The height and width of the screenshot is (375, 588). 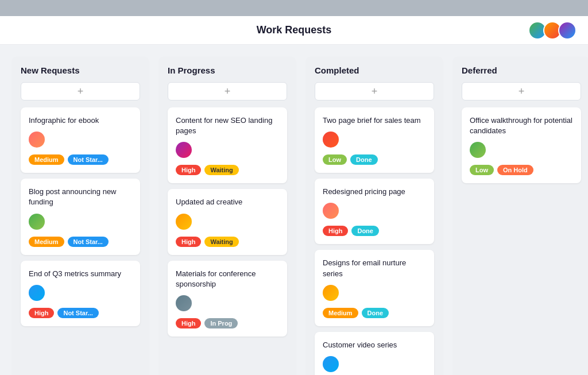 I want to click on card-badges-card-1: MediumNot Star..., so click(x=80, y=160).